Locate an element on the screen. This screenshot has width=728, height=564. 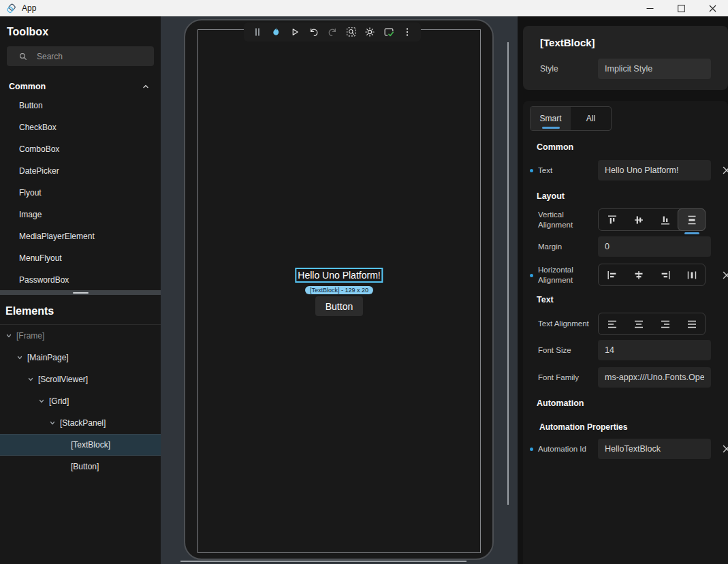
tree-item-label: [TextBlock] is located at coordinates (91, 445).